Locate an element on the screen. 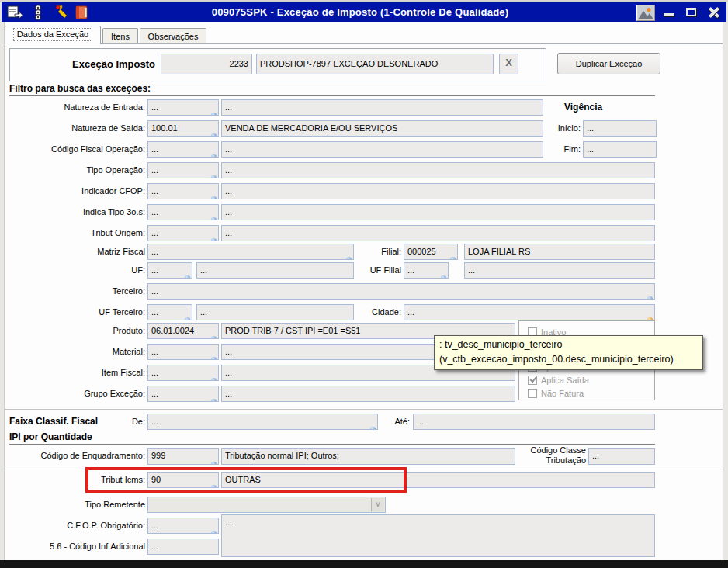 This screenshot has height=568, width=728. checkbox-nao-fatura: Não Fatura is located at coordinates (556, 393).